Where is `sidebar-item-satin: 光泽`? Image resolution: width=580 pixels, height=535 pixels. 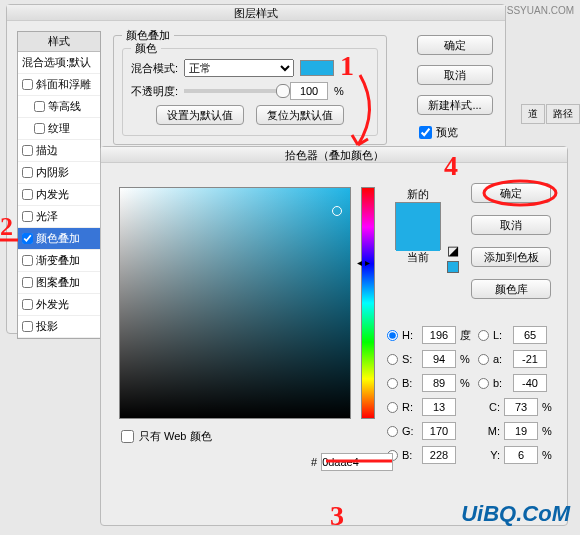
sidebar-item-satin: 光泽 is located at coordinates (59, 217).